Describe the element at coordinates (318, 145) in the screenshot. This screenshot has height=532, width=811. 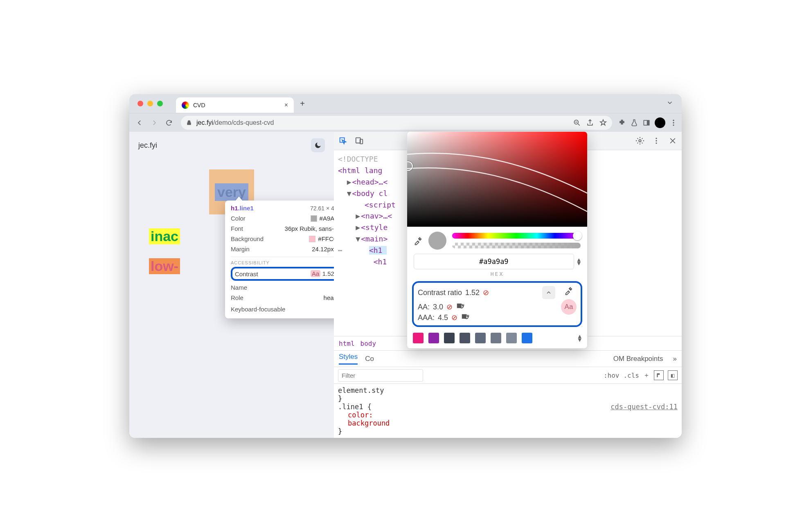
I see `moon-icon` at that location.